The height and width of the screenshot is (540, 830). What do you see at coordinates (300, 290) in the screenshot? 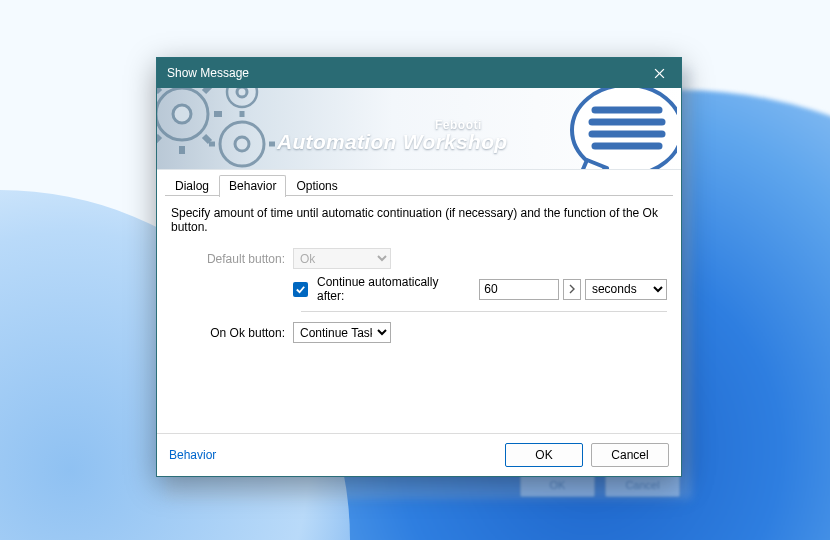
I see `check-icon` at bounding box center [300, 290].